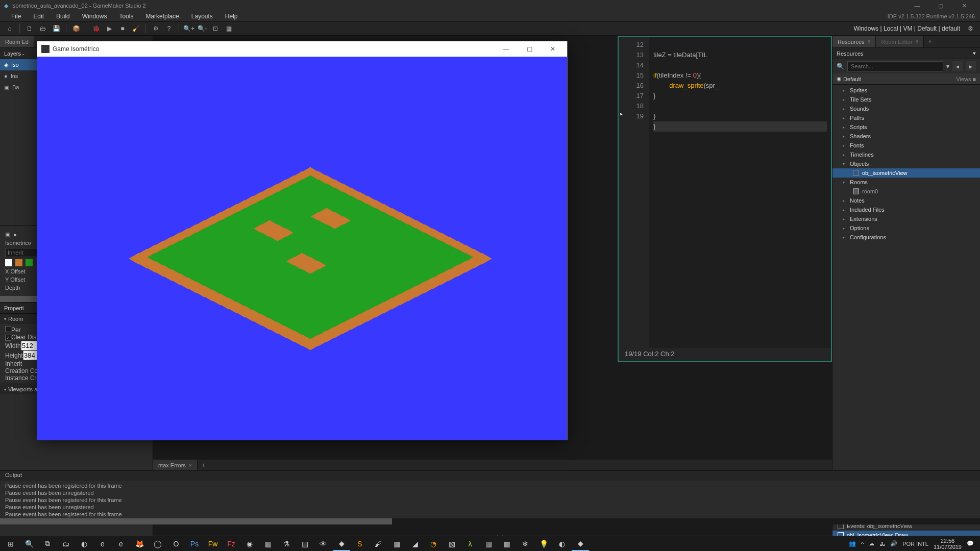 Image resolution: width=980 pixels, height=551 pixels. I want to click on folder-rooms: Rooms, so click(906, 182).